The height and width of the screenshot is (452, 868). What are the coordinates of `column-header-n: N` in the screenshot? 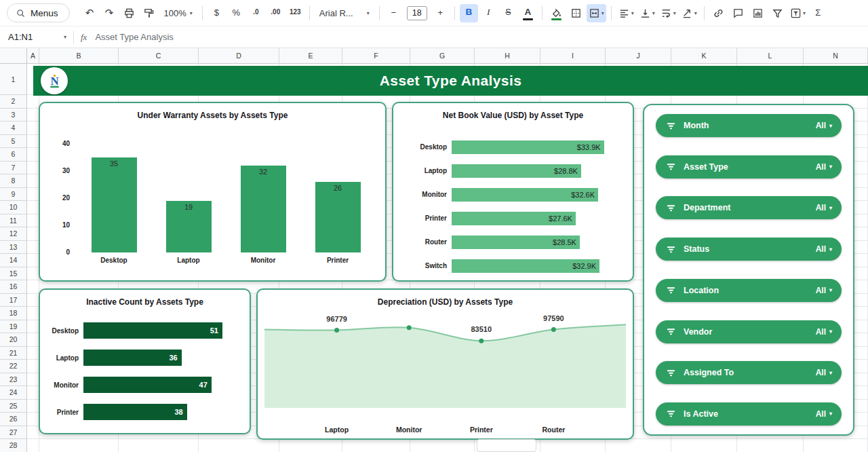 It's located at (835, 56).